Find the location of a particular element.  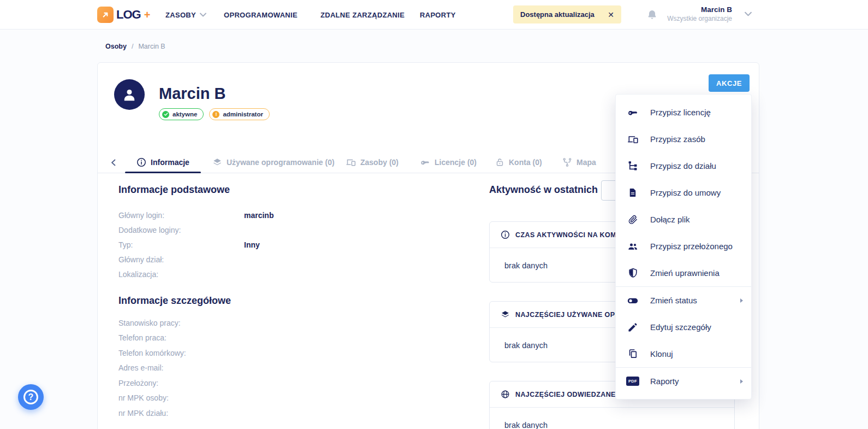

field-row: Telefon praca: is located at coordinates (293, 339).